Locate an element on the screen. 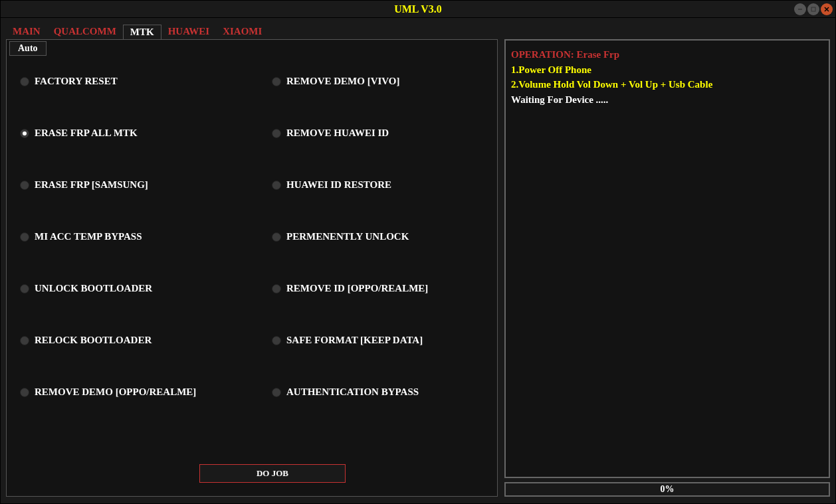 The height and width of the screenshot is (504, 836). radio-label: AUTHENTICATION BYPASS is located at coordinates (352, 392).